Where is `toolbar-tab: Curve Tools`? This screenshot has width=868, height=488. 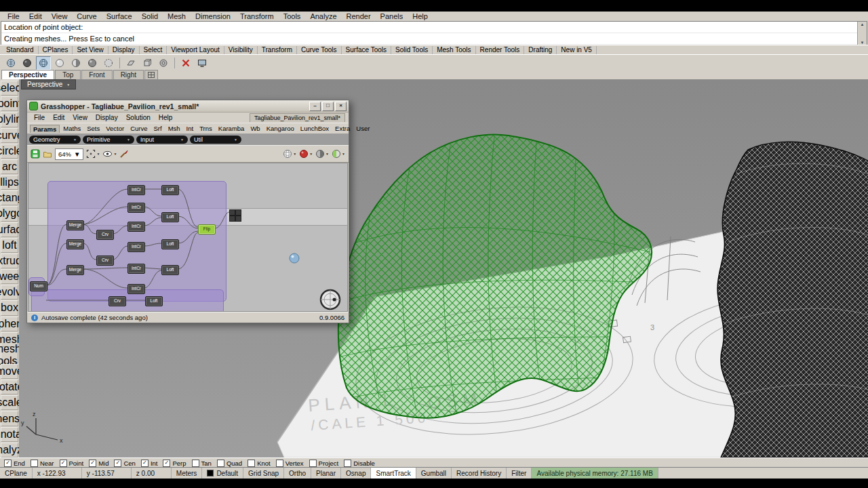
toolbar-tab: Curve Tools is located at coordinates (319, 50).